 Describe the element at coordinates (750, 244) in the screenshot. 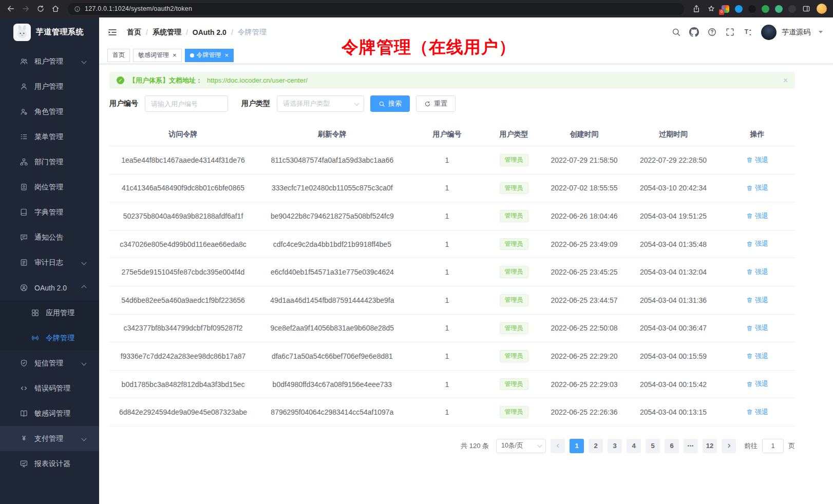

I see `delete-icon` at that location.